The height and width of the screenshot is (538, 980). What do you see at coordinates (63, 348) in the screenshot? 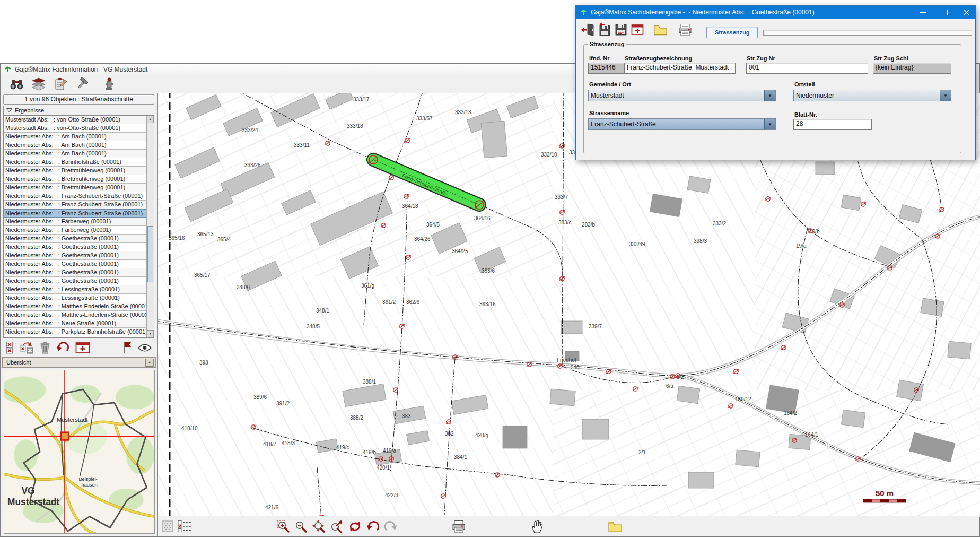
I see `undo-selection-button` at bounding box center [63, 348].